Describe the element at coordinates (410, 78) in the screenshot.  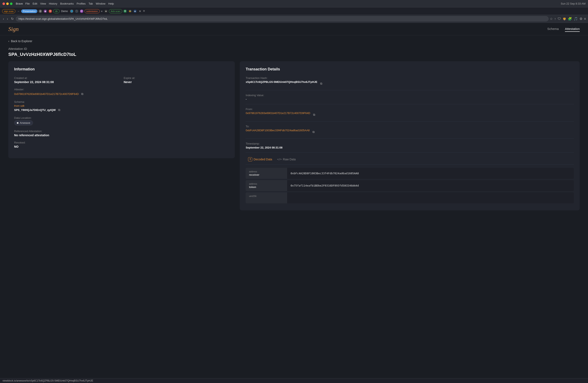
I see `tx-hash-label: Transaction Hash:` at that location.